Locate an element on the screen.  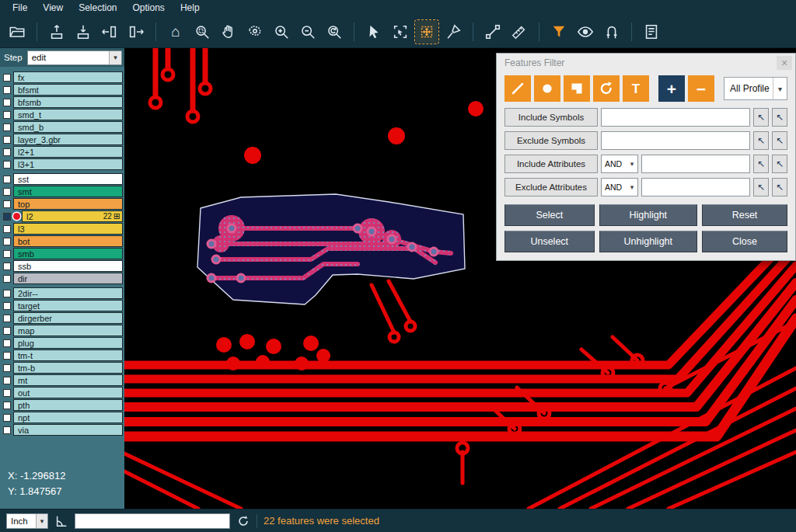
layer-row-target: target is located at coordinates (62, 306).